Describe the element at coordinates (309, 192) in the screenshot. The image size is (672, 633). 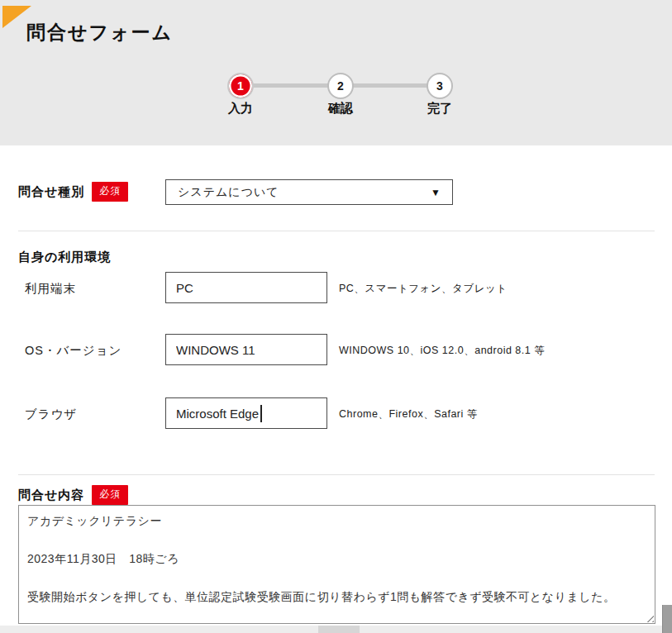
I see `inquiry-type-select: システムについて ▼` at that location.